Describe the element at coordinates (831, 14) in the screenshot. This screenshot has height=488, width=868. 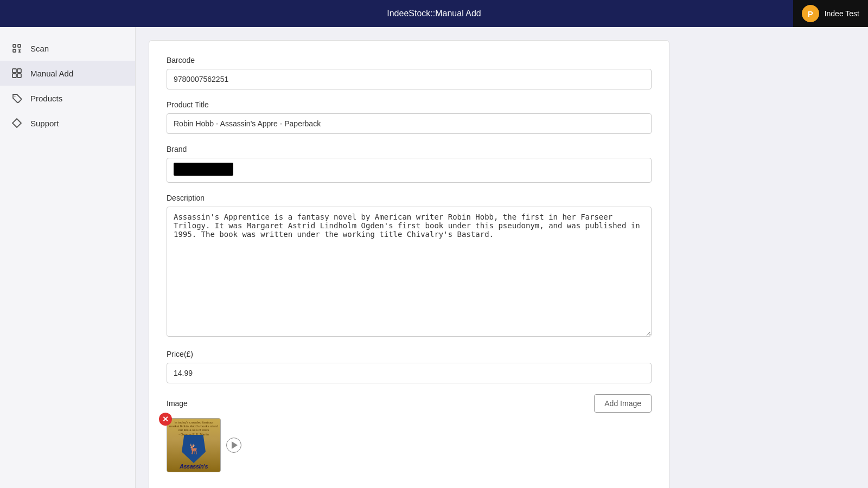
I see `user-menu: P Indee Test` at that location.